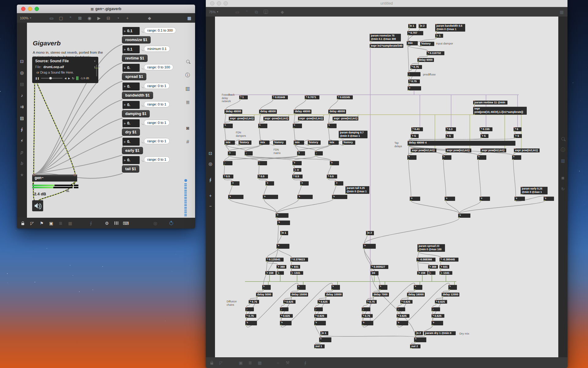 The image size is (588, 368). Describe the element at coordinates (414, 74) in the screenshot. I see `object-box-t_subpre: -` at that location.